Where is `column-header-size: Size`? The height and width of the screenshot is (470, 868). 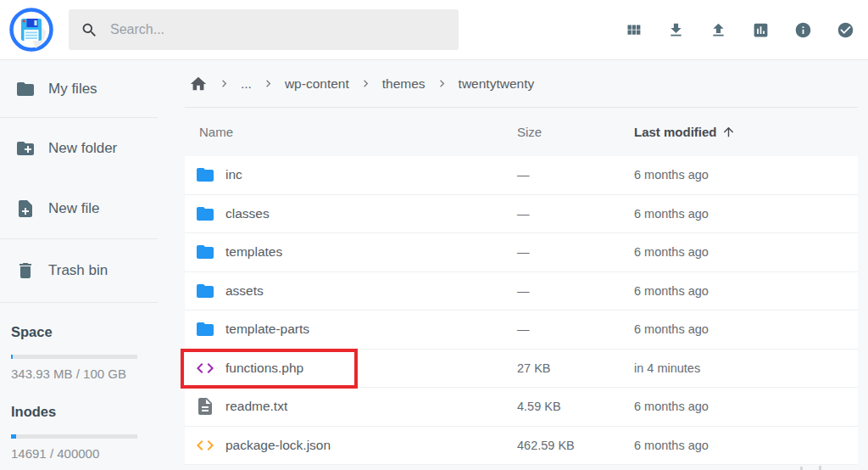
column-header-size: Size is located at coordinates (576, 132).